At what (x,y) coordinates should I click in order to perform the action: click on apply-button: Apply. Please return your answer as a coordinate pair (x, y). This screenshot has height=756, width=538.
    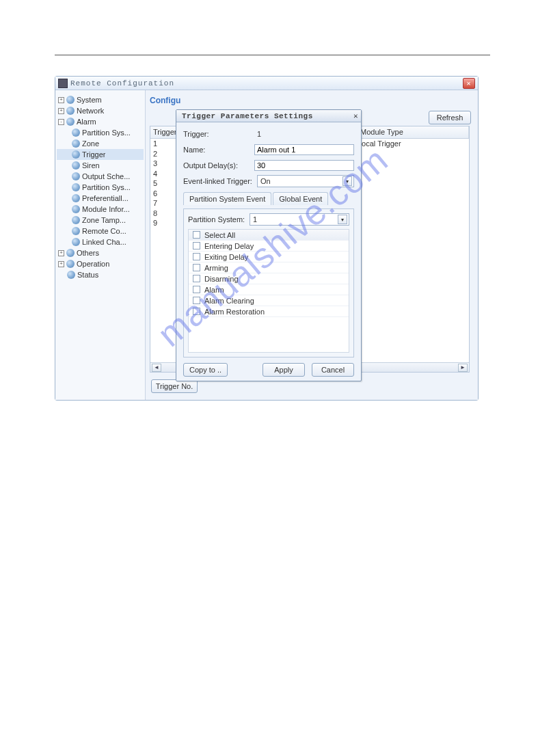
    Looking at the image, I should click on (284, 370).